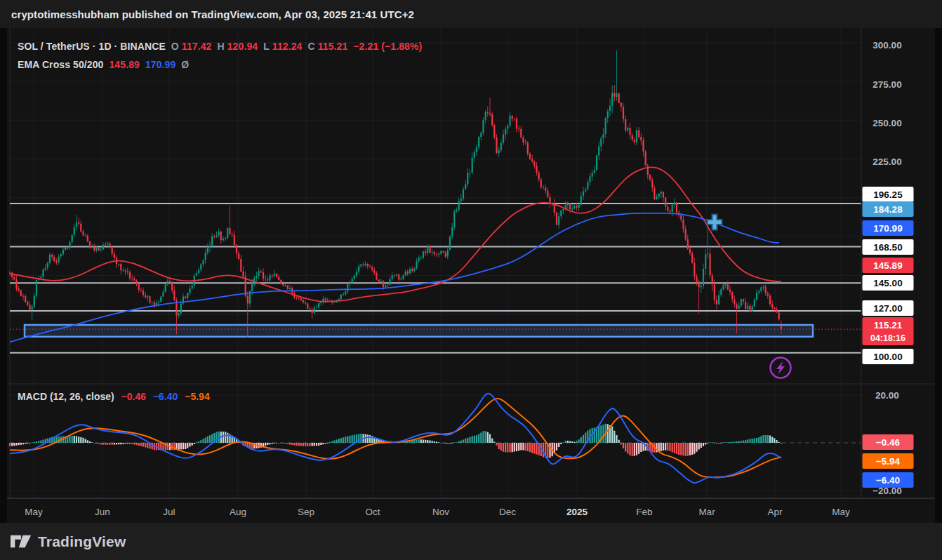 The image size is (942, 560). I want to click on plus-marker-icon, so click(715, 222).